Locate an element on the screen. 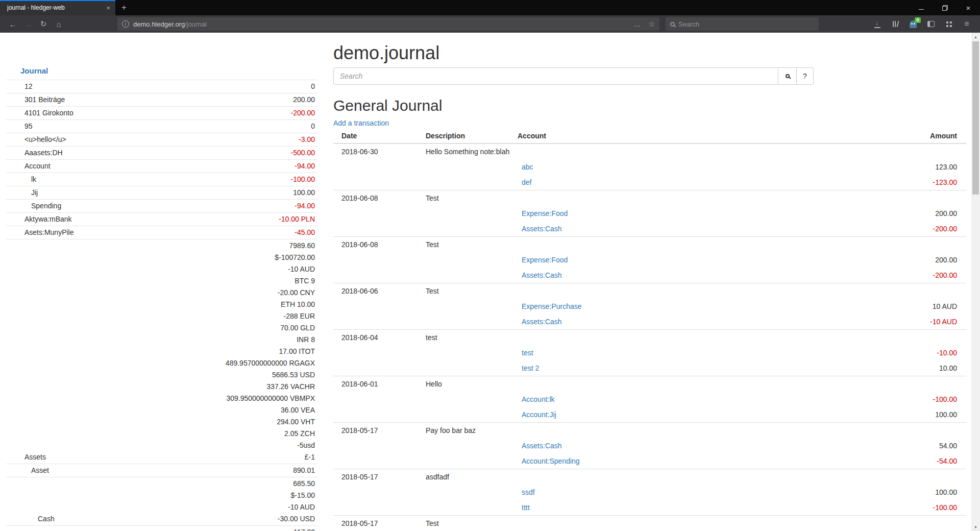 The height and width of the screenshot is (531, 980). sidebar-account-name: 301 Beiträge is located at coordinates (150, 100).